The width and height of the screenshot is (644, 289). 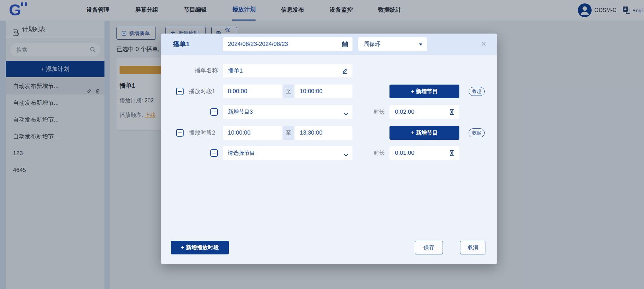 What do you see at coordinates (429, 248) in the screenshot?
I see `save-button: 保存` at bounding box center [429, 248].